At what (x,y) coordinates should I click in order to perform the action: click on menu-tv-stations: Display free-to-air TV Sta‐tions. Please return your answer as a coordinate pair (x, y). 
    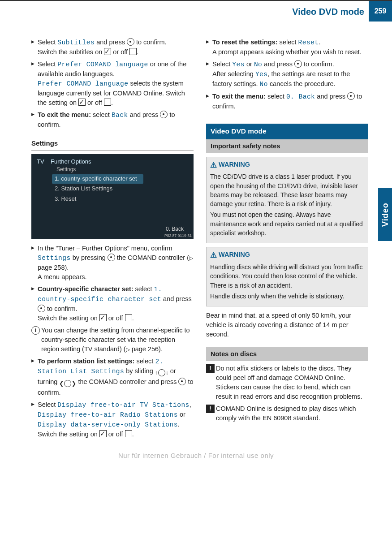
    Looking at the image, I should click on (123, 405).